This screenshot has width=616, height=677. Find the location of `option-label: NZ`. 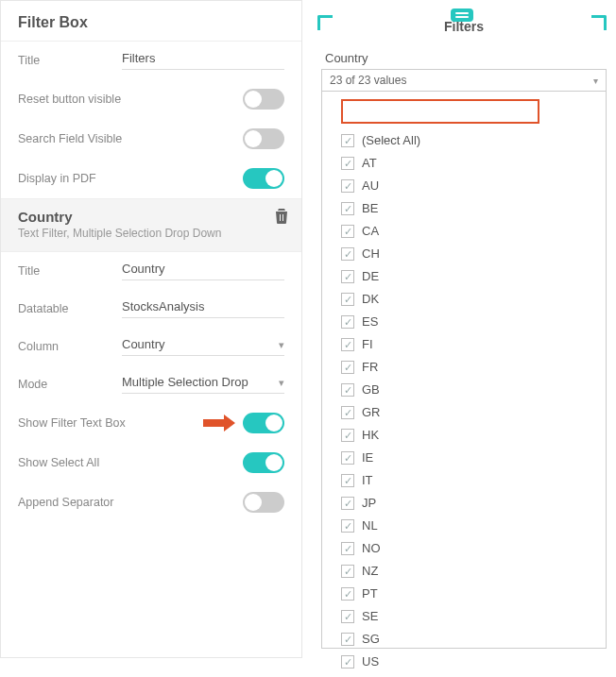

option-label: NZ is located at coordinates (370, 571).